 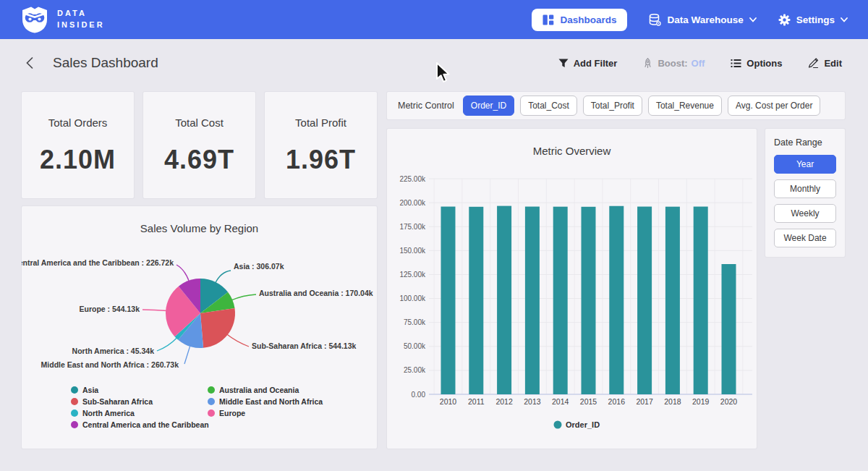 I want to click on data-warehouse-menu: Data Warehouse, so click(x=702, y=20).